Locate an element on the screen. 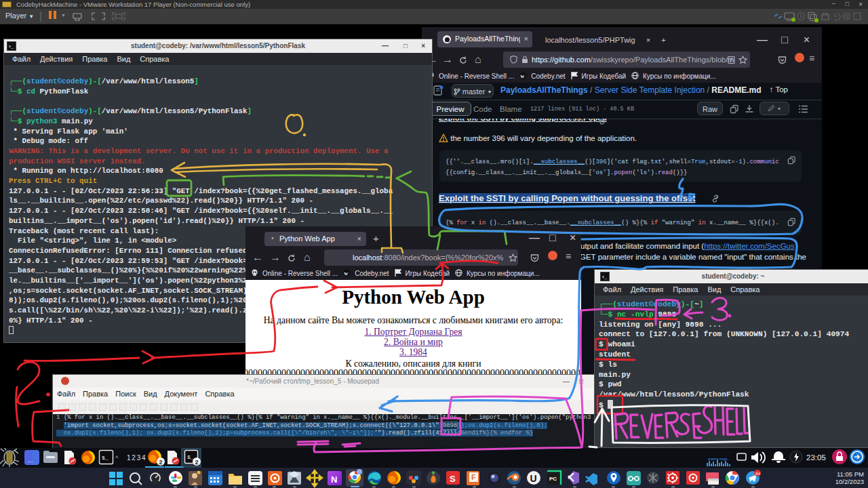 The width and height of the screenshot is (868, 488). svg-text: 23:05 is located at coordinates (816, 458).